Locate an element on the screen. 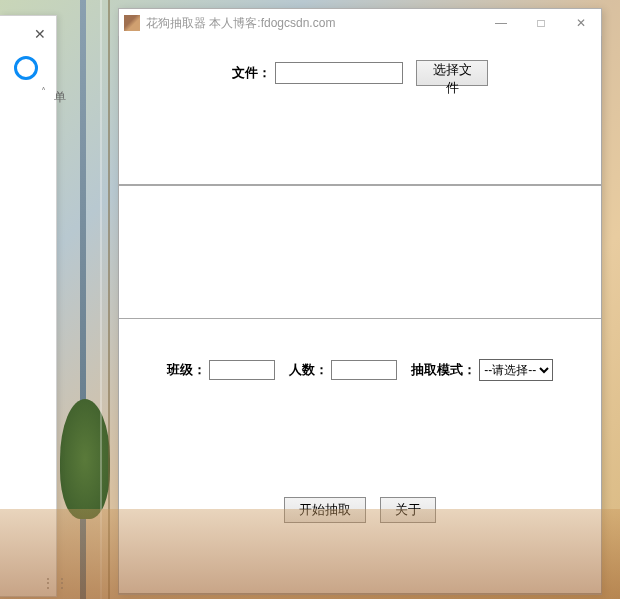 This screenshot has height=599, width=620. title-bar: 花狗抽取器 本人博客:fdogcsdn.com — □ ✕ is located at coordinates (360, 23).